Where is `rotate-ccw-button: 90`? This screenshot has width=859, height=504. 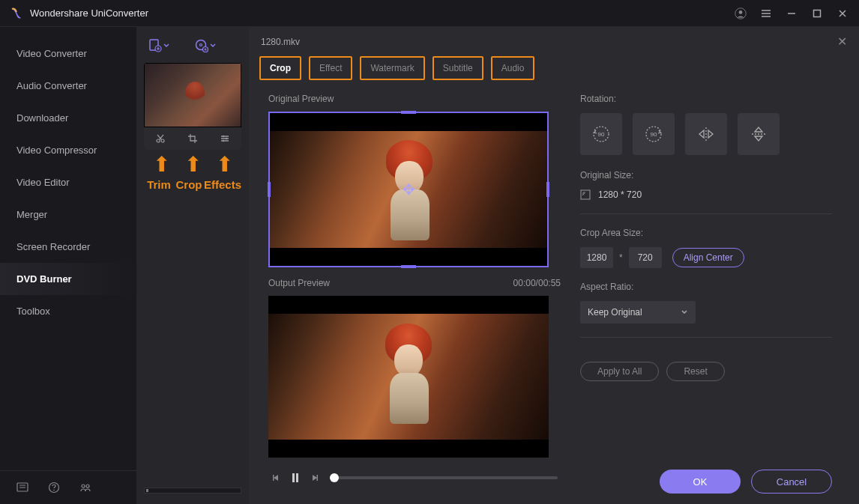 rotate-ccw-button: 90 is located at coordinates (601, 134).